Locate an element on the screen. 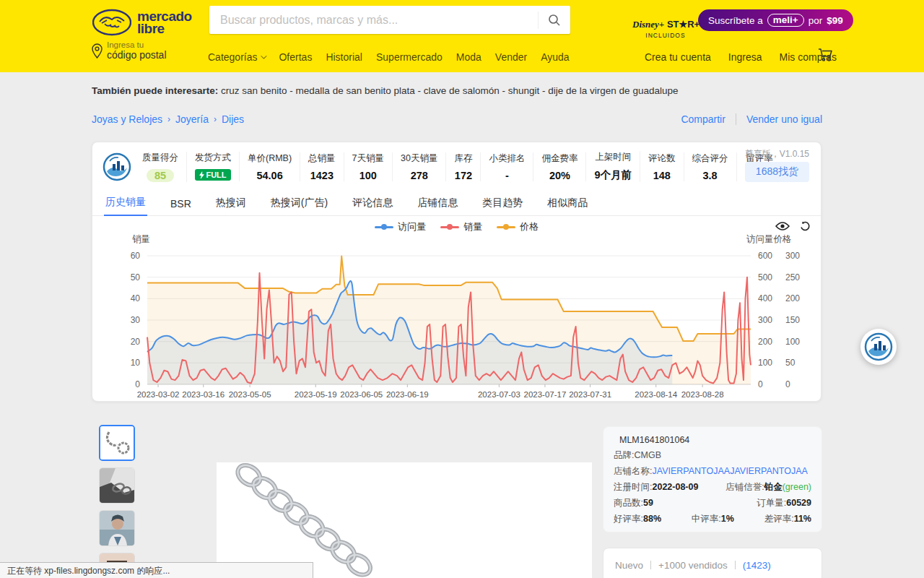 The width and height of the screenshot is (924, 578). legend-marker is located at coordinates (450, 227).